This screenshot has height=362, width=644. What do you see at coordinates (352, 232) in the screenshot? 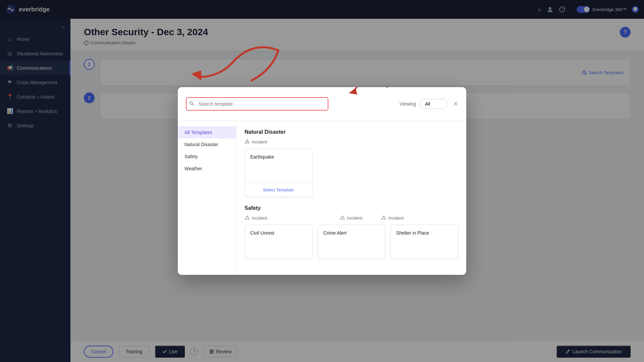
I see `safety-section: Safety Incident Incident Incident` at bounding box center [352, 232].